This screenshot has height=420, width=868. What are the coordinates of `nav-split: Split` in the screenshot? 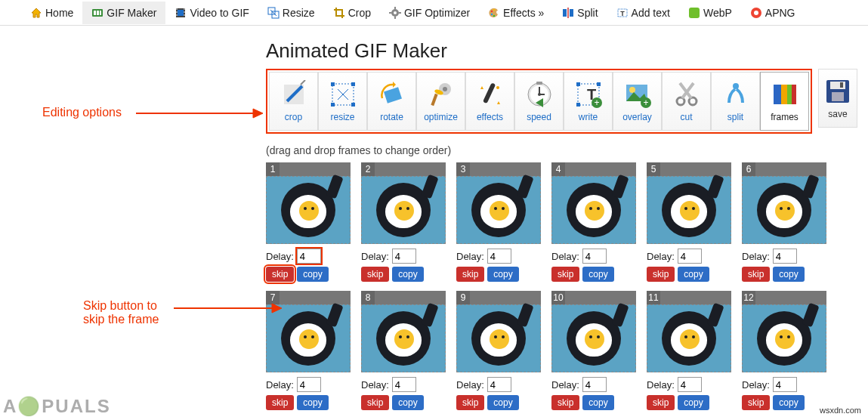 It's located at (580, 13).